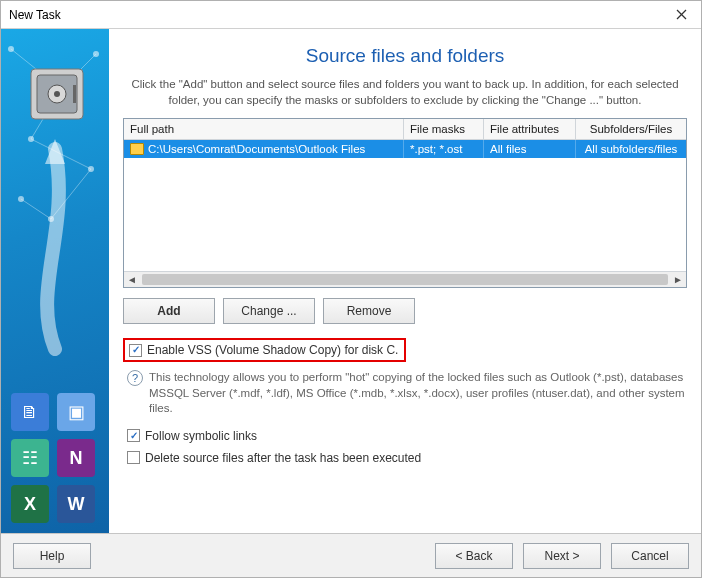 The width and height of the screenshot is (702, 578). Describe the element at coordinates (418, 394) in the screenshot. I see `vss-info-text: This technology allows you to perform "h…` at that location.